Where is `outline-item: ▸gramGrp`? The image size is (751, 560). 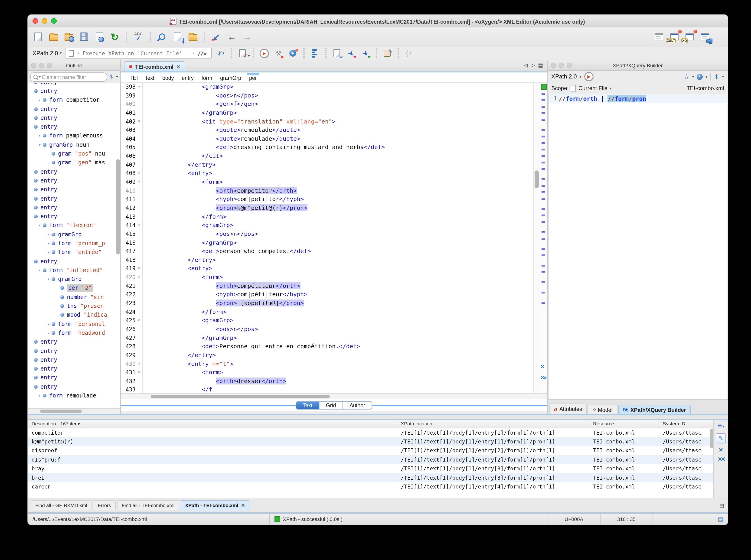
outline-item: ▸gramGrp is located at coordinates (74, 235).